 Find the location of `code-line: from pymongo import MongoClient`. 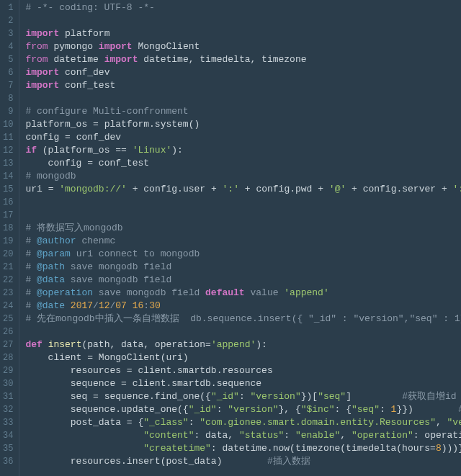

code-line: from pymongo import MongoClient is located at coordinates (243, 47).